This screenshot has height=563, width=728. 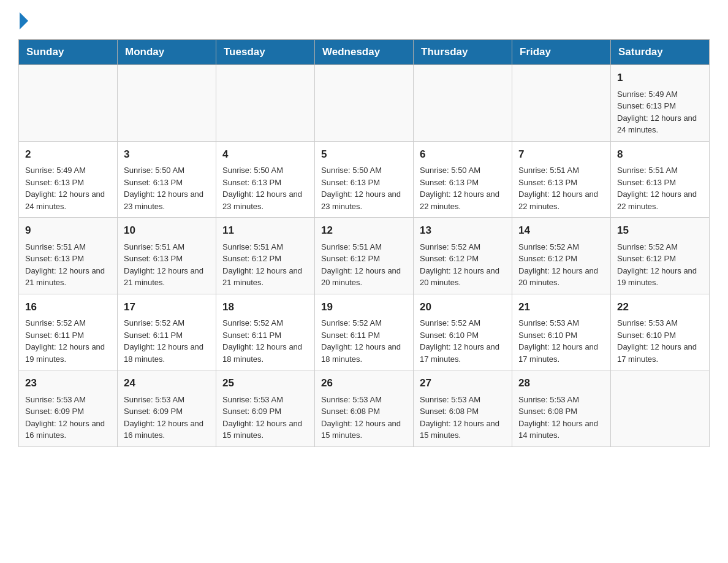 I want to click on day-number: 11, so click(x=265, y=231).